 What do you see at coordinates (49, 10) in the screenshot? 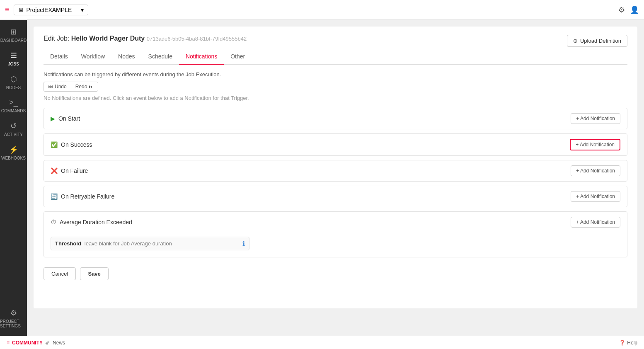
I see `project-name: ProjectEXAMPLE` at bounding box center [49, 10].